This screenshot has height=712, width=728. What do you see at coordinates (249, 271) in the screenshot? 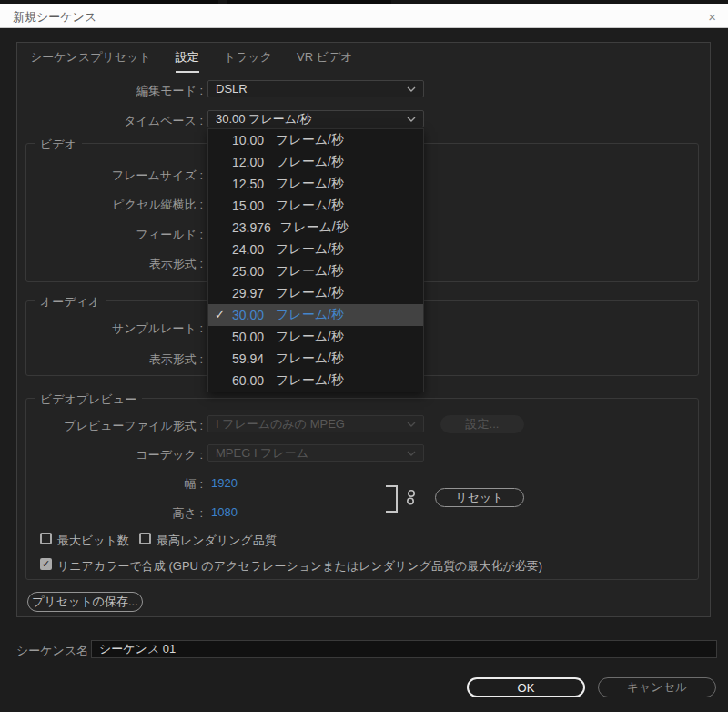
I see `timebase-option-number: 25.00` at bounding box center [249, 271].